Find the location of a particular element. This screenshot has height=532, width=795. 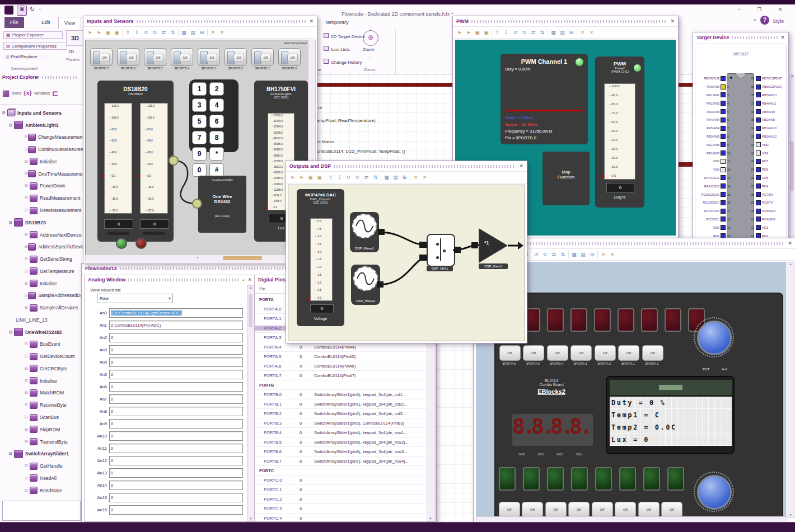

analog-row: An50 is located at coordinates (167, 374).